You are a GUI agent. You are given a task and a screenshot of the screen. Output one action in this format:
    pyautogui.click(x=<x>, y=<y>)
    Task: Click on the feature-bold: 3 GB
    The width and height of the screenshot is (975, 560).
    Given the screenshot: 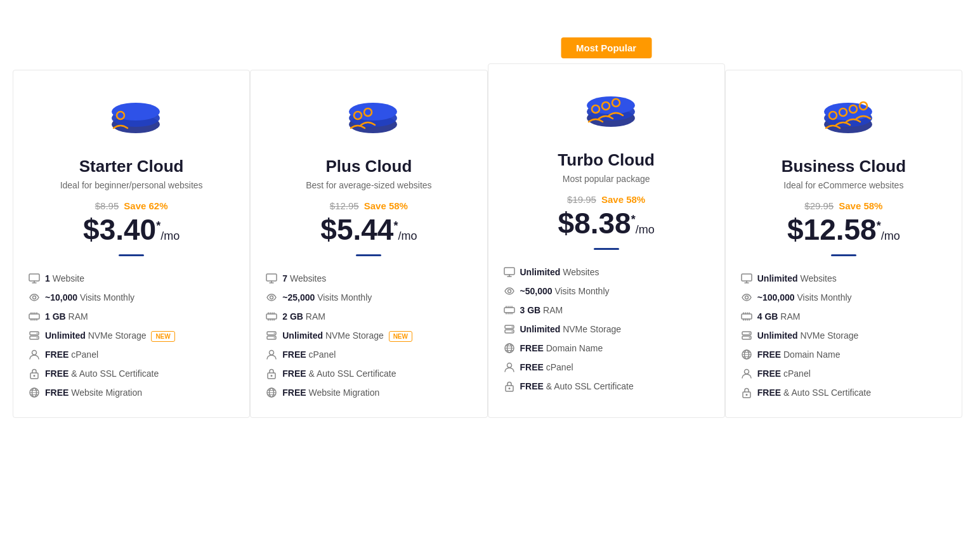 What is the action you would take?
    pyautogui.click(x=530, y=310)
    